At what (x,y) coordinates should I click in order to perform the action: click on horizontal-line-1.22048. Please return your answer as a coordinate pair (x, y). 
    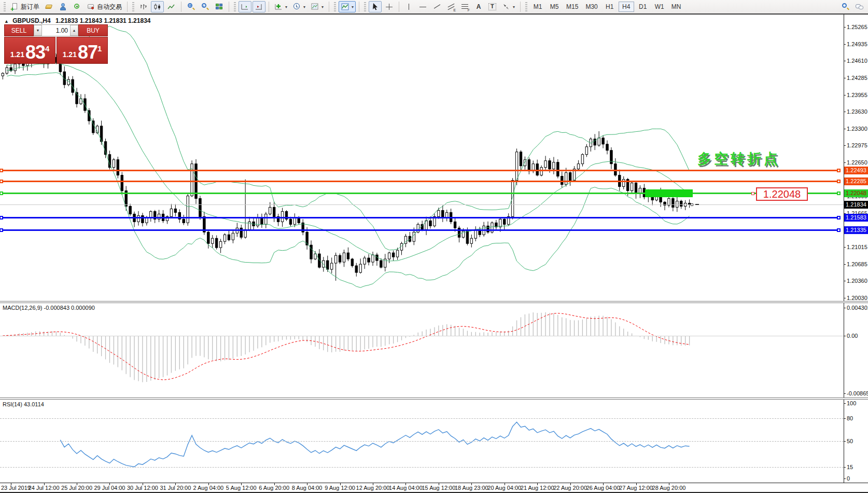
    Looking at the image, I should click on (419, 193).